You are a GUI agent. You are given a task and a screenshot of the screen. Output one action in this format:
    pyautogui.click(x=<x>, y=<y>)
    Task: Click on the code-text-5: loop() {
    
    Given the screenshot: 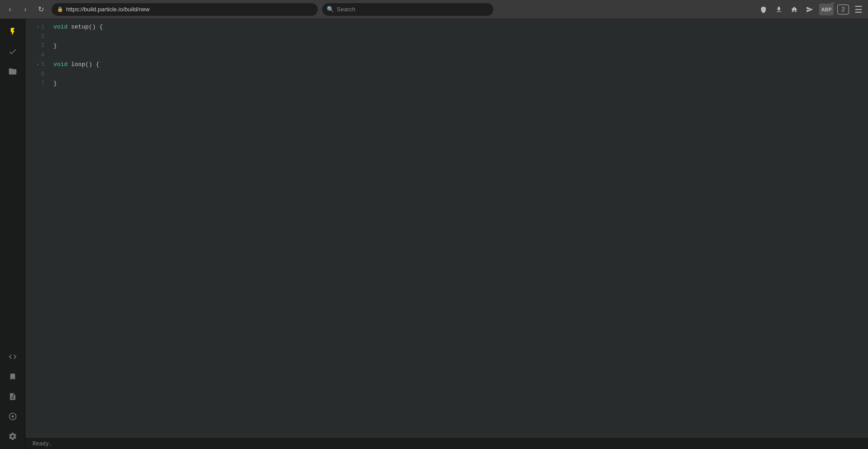 What is the action you would take?
    pyautogui.click(x=83, y=65)
    